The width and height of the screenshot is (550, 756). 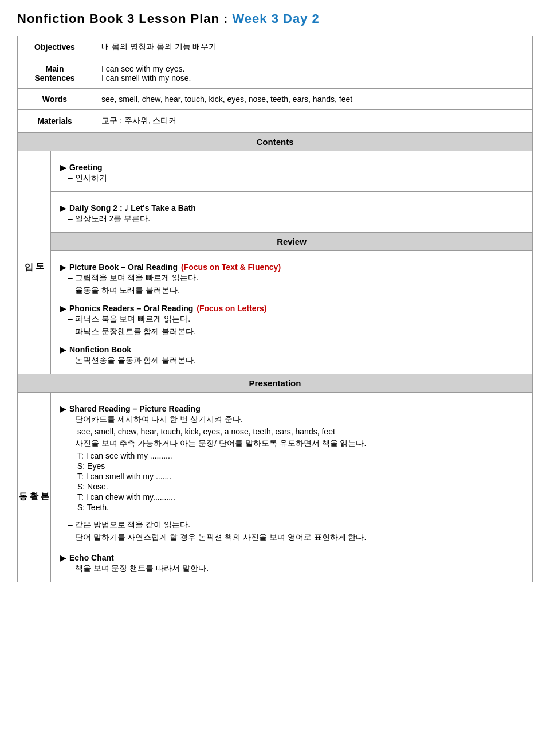 What do you see at coordinates (292, 525) in the screenshot?
I see `shared-dash3: – 같은 방법으로 책을 같이 읽는다.` at bounding box center [292, 525].